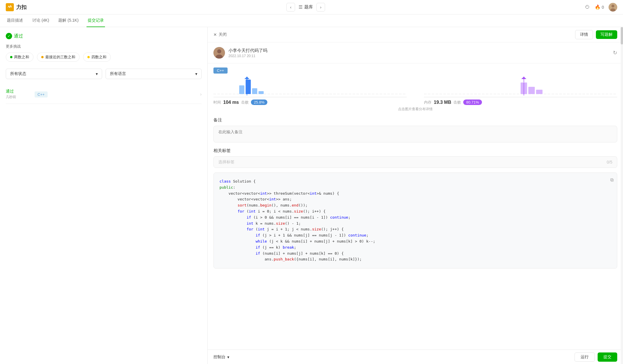  What do you see at coordinates (104, 46) in the screenshot?
I see `more-challenges-label: 更多挑战` at bounding box center [104, 46].